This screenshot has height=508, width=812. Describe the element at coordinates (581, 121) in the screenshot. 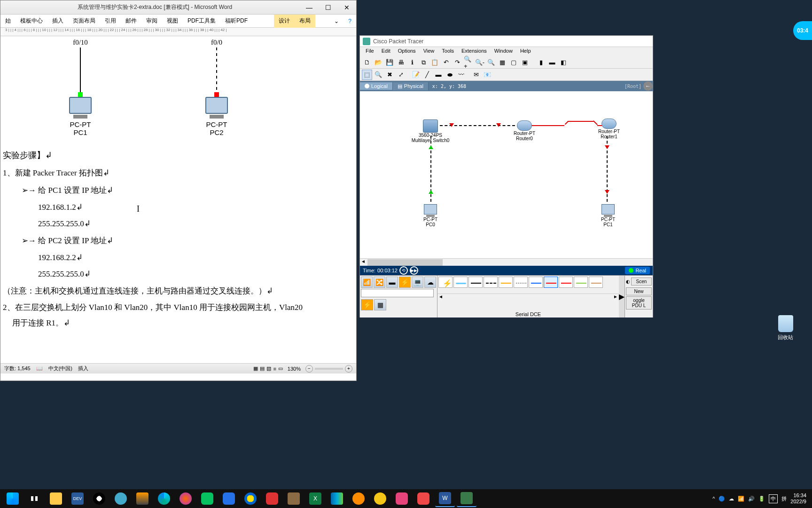

I see `link-router0-router1-seg3` at that location.